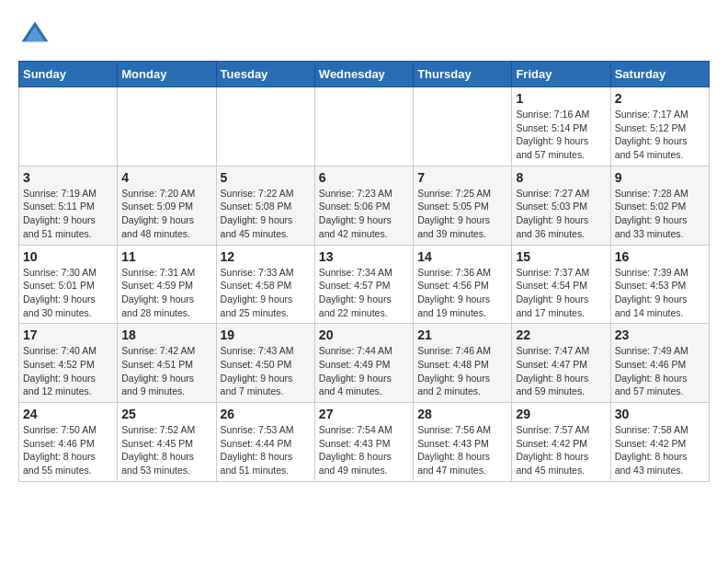 Image resolution: width=728 pixels, height=563 pixels. Describe the element at coordinates (166, 451) in the screenshot. I see `day-info: Sunrise: 7:52 AM Sunset: 4:45 PM Dayligh…` at that location.